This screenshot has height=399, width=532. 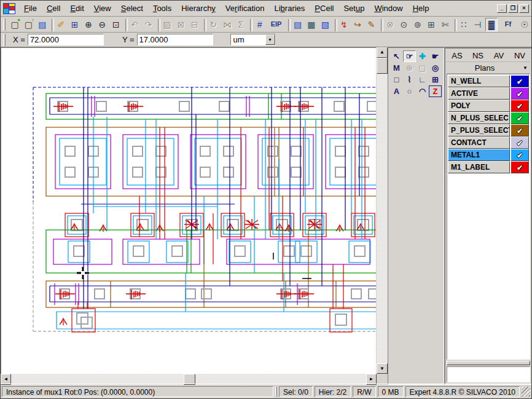 What do you see at coordinates (276, 25) in the screenshot?
I see `eip-button: EIP` at bounding box center [276, 25].